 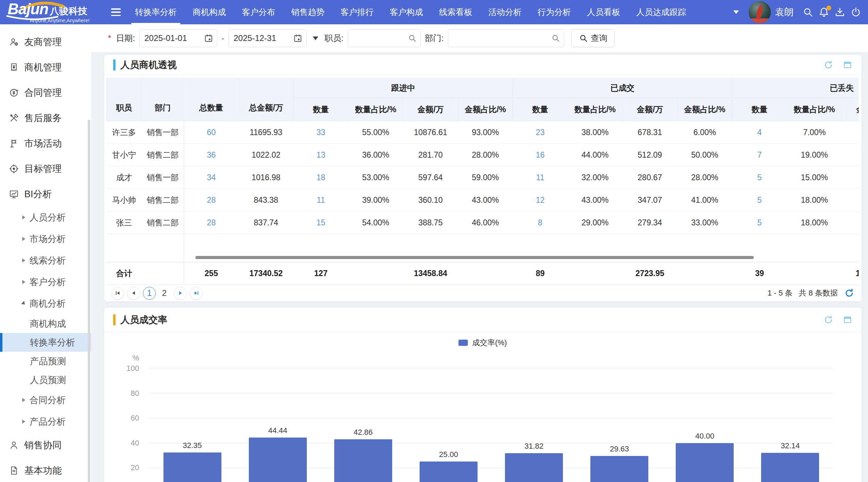 What do you see at coordinates (760, 12) in the screenshot?
I see `avatar` at bounding box center [760, 12].